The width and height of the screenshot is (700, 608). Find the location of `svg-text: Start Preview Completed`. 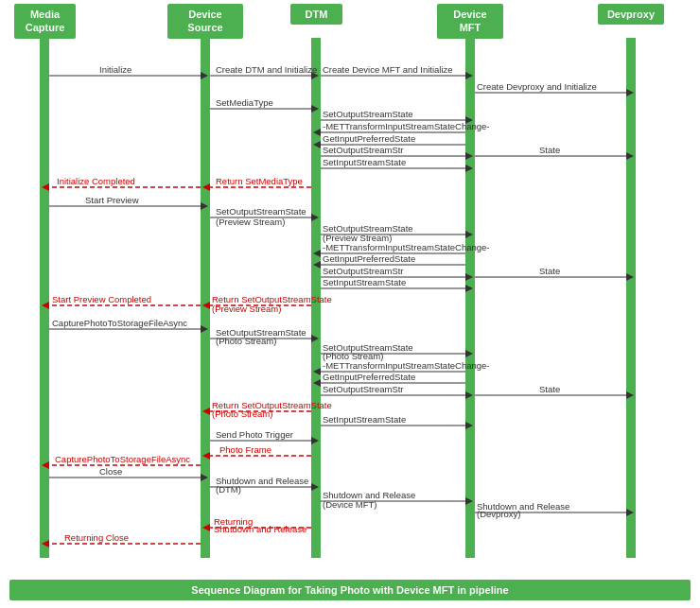

svg-text: Start Preview Completed is located at coordinates (102, 299).